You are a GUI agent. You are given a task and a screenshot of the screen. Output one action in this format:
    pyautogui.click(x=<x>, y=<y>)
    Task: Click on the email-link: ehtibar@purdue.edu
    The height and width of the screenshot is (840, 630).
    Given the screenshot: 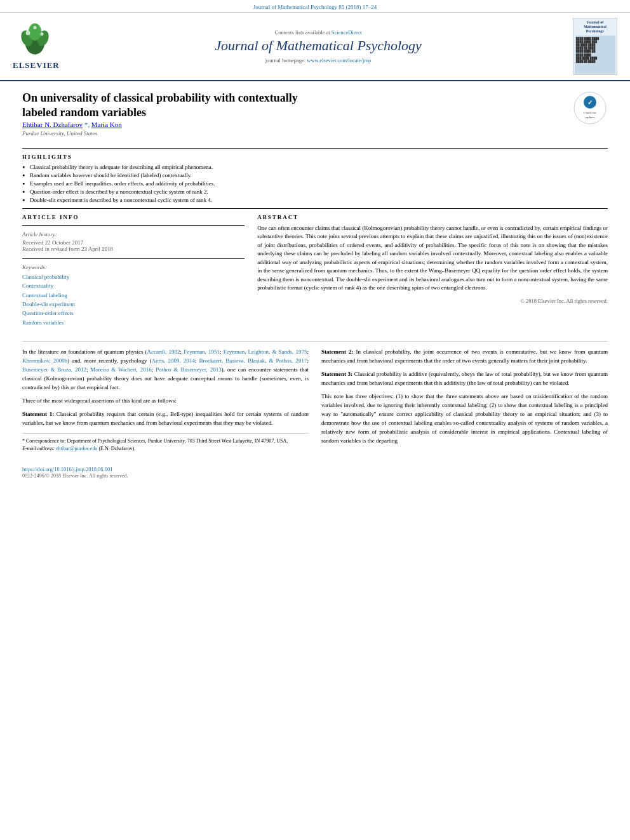 What is the action you would take?
    pyautogui.click(x=76, y=448)
    